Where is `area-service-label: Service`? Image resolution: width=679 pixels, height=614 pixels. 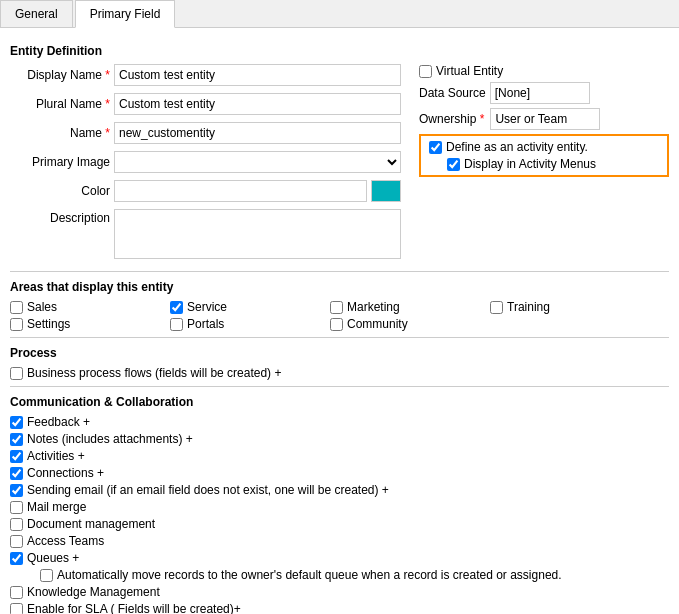 area-service-label: Service is located at coordinates (207, 307).